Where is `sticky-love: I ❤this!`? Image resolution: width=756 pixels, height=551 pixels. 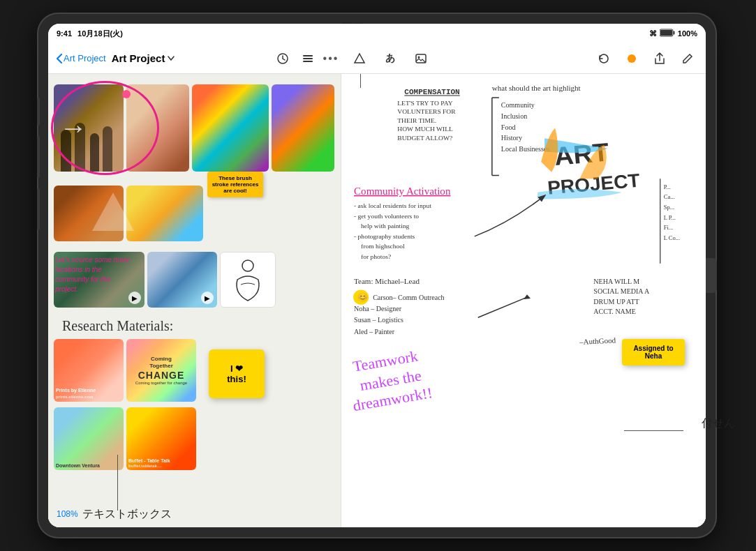
sticky-love: I ❤this! is located at coordinates (237, 374).